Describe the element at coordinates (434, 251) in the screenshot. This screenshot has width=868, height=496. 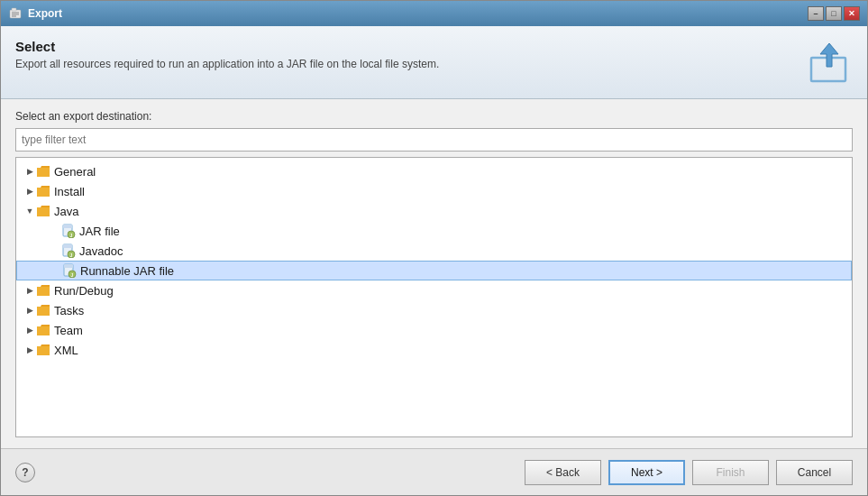
I see `tree-item-javadoc: J Javadoc` at that location.